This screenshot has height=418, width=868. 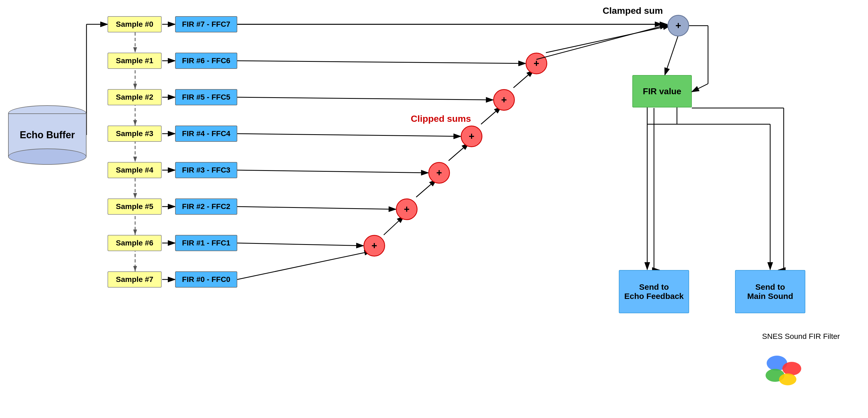 I want to click on send-to-main-label: Send toMain Sound, so click(x=770, y=292).